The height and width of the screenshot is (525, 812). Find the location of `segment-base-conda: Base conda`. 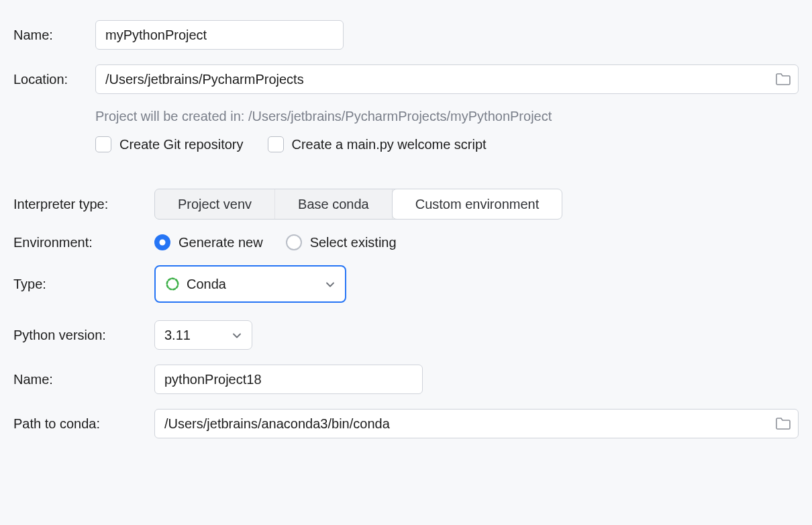

segment-base-conda: Base conda is located at coordinates (334, 204).